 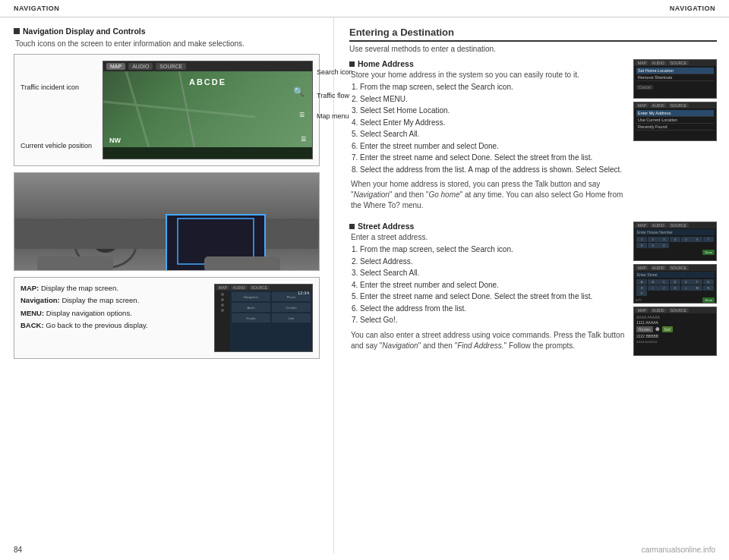 What do you see at coordinates (351, 117) in the screenshot?
I see `map-menu-label: Map menu` at bounding box center [351, 117].